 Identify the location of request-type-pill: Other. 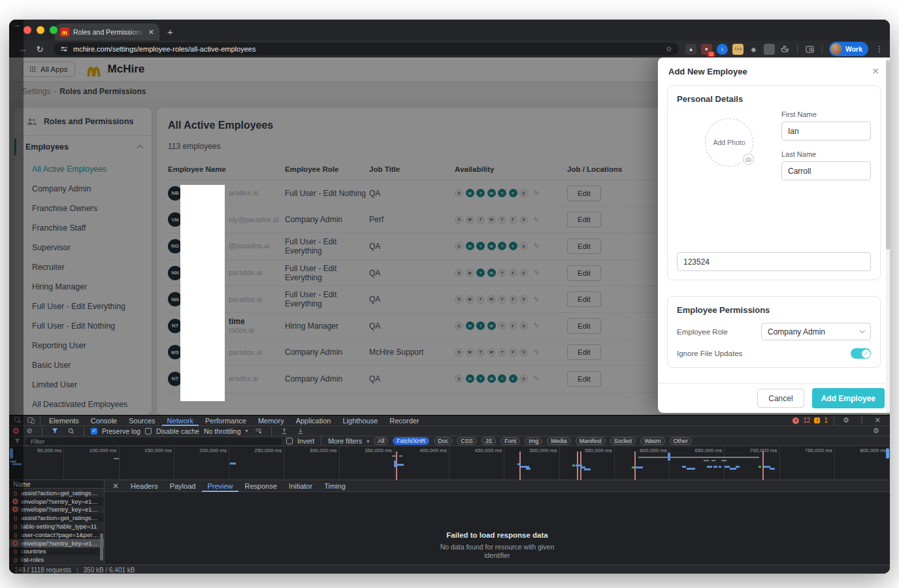
(681, 441).